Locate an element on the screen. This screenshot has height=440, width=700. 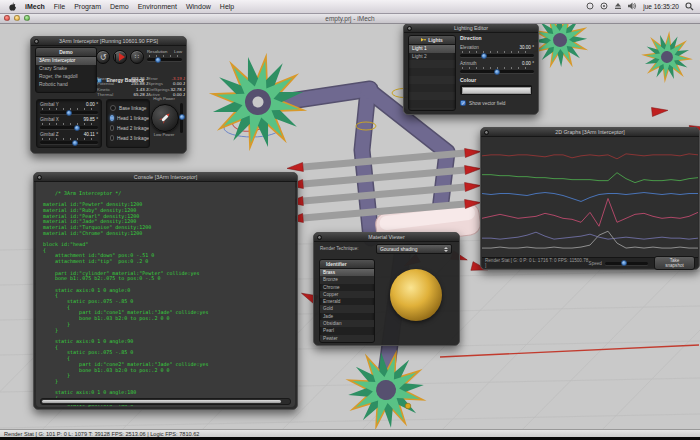
identifier-header: Identifier is located at coordinates (336, 264).